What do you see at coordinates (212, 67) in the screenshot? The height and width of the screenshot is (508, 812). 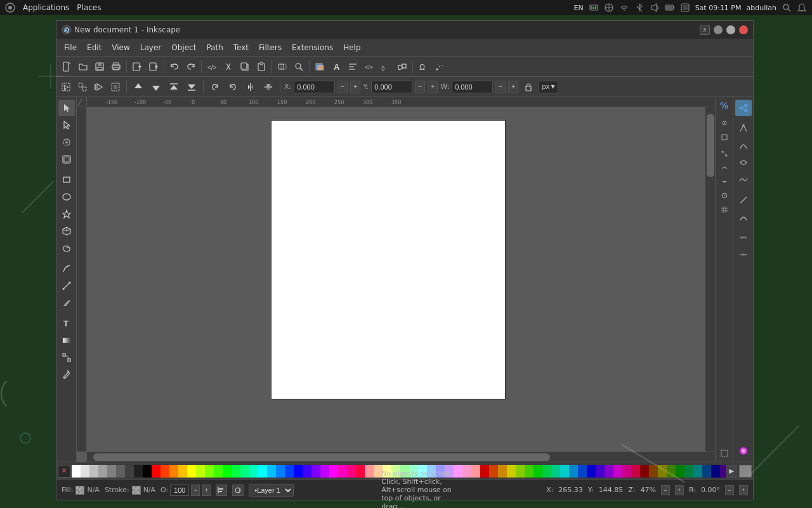 I see `xml-editor-btn: </>` at bounding box center [212, 67].